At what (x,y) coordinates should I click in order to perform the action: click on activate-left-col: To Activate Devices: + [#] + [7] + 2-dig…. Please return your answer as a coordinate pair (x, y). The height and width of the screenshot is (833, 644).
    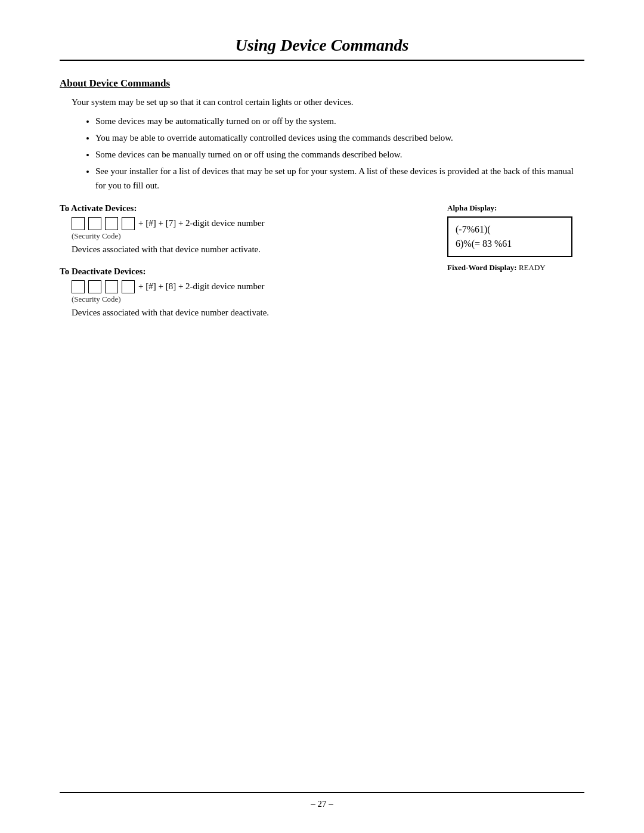
    Looking at the image, I should click on (244, 265).